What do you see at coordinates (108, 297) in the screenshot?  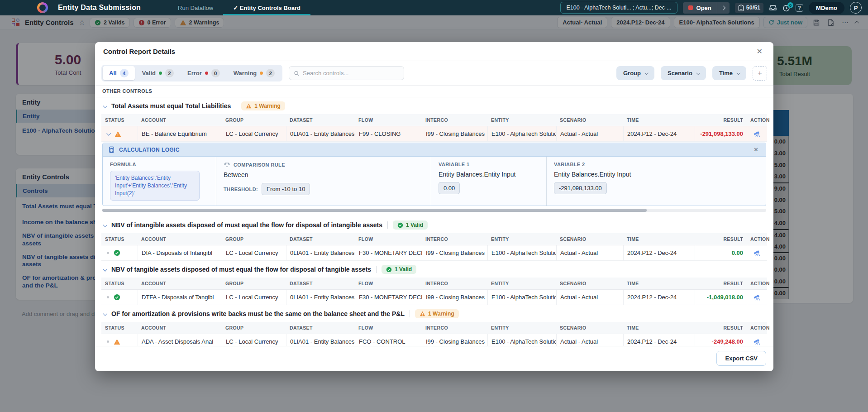 I see `row-dot-icon` at bounding box center [108, 297].